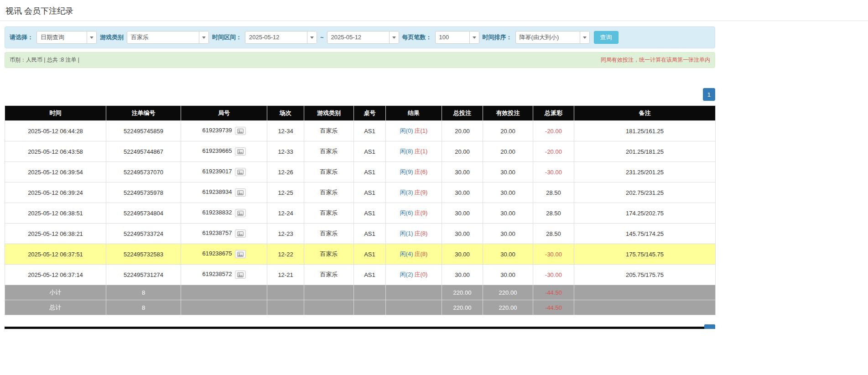  What do you see at coordinates (414, 113) in the screenshot?
I see `col-header-result: 结果` at bounding box center [414, 113].